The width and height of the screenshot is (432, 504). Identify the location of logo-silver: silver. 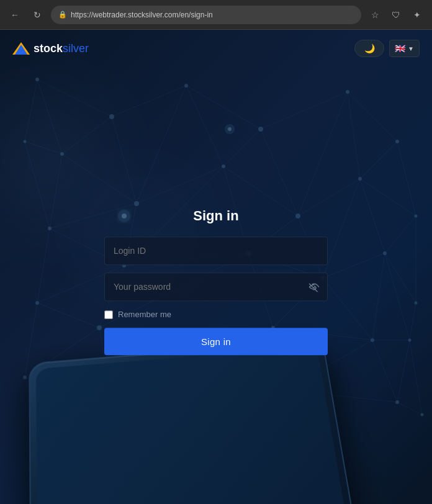
(76, 48).